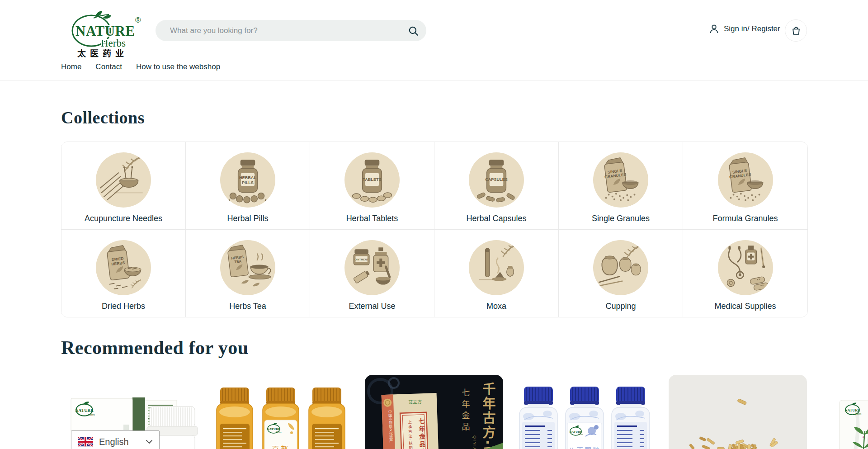  What do you see at coordinates (475, 442) in the screenshot?
I see `svg-text: QINIANJINPIN` at bounding box center [475, 442].